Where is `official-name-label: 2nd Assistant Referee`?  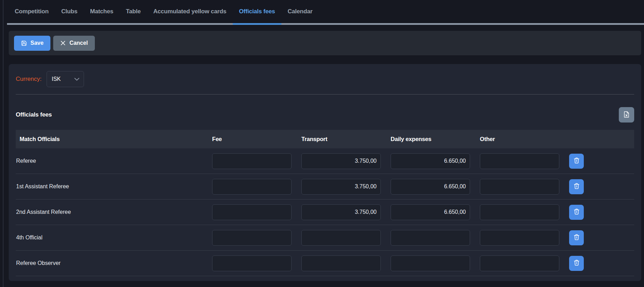 official-name-label: 2nd Assistant Referee is located at coordinates (109, 212).